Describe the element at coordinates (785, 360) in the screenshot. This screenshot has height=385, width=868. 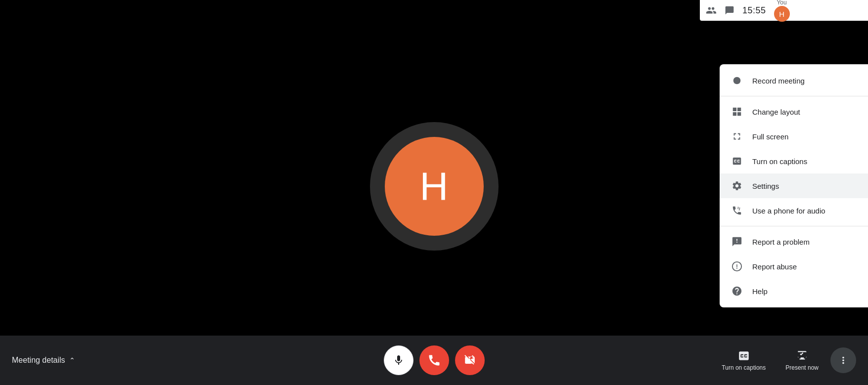
I see `controls-right: Turn on captions Present now` at that location.